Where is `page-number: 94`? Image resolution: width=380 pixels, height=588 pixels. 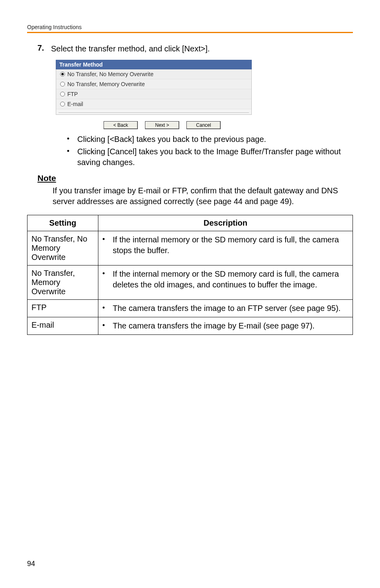 page-number: 94 is located at coordinates (31, 564).